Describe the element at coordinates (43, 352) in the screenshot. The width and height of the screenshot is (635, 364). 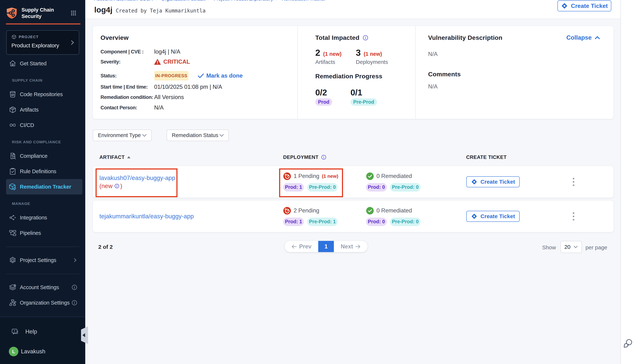
I see `user-menu: L Lavakush` at that location.